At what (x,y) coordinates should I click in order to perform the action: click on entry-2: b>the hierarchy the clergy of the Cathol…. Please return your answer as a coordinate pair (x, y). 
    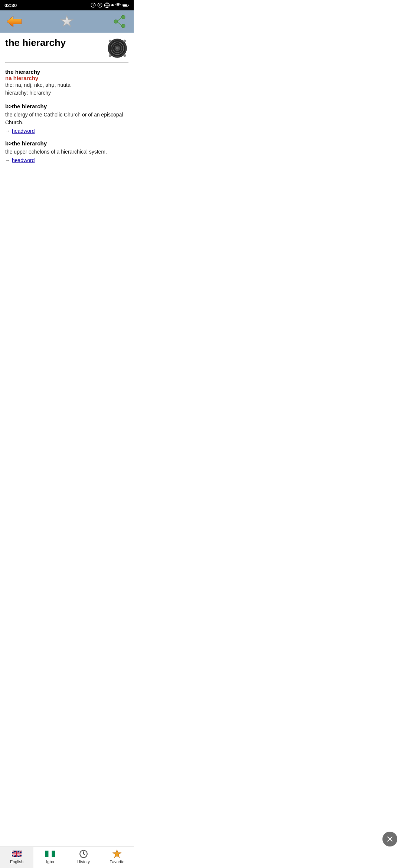
    Looking at the image, I should click on (67, 119).